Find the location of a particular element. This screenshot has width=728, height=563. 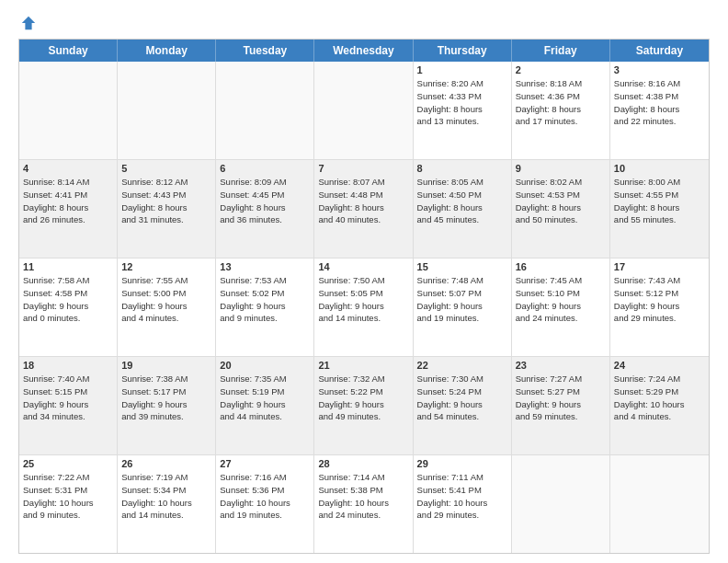

day-info: Sunrise: 7:22 AM Sunset: 5:31 PM Dayligh… is located at coordinates (68, 497).